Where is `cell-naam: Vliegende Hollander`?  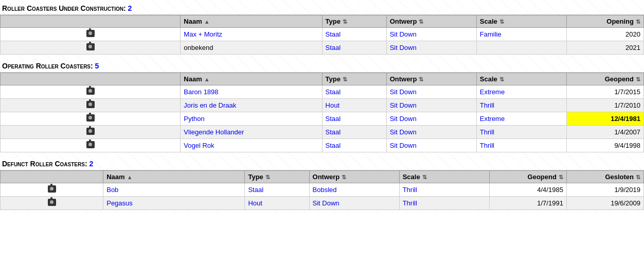 cell-naam: Vliegende Hollander is located at coordinates (251, 132).